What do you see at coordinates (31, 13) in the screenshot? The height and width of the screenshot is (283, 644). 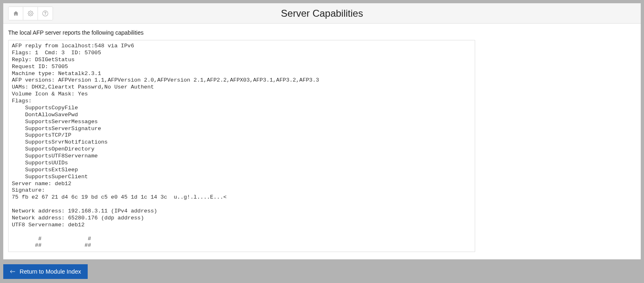 I see `icon-button-group` at bounding box center [31, 13].